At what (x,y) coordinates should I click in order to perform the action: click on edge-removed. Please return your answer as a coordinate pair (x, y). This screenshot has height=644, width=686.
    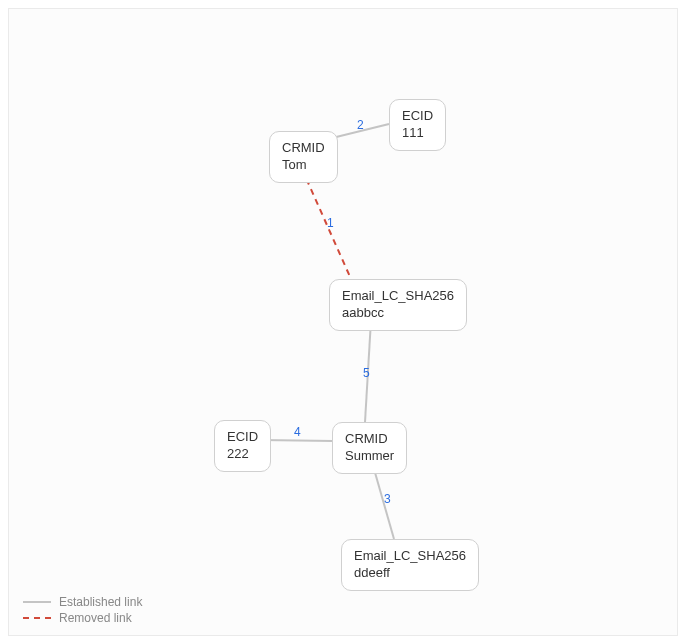
    Looking at the image, I should click on (326, 224).